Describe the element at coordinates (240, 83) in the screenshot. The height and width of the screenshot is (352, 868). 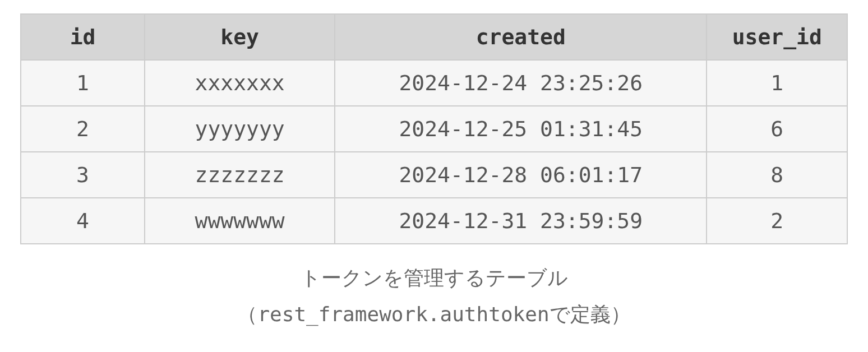
I see `cell-key: xxxxxxx` at that location.